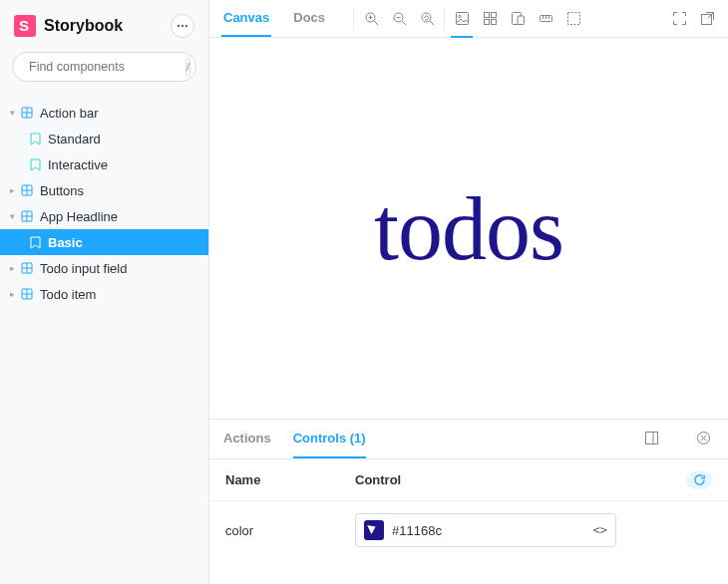  Describe the element at coordinates (399, 19) in the screenshot. I see `zoom-out-button` at that location.